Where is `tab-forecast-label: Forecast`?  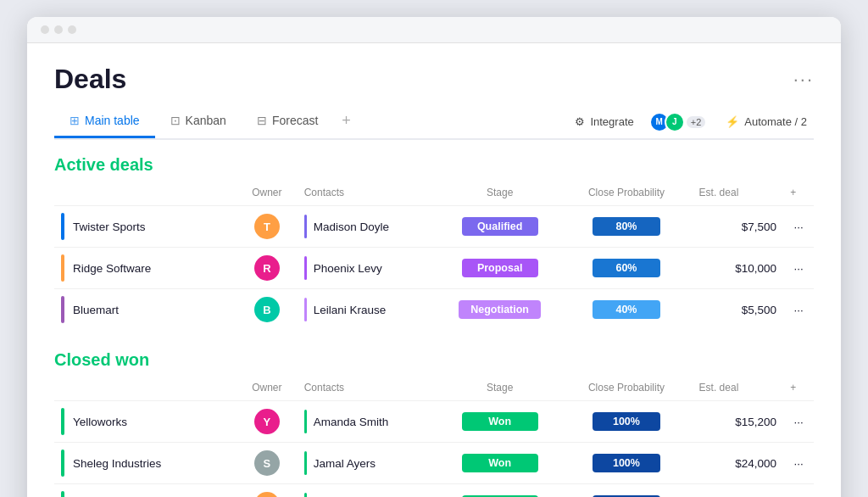 tab-forecast-label: Forecast is located at coordinates (295, 120).